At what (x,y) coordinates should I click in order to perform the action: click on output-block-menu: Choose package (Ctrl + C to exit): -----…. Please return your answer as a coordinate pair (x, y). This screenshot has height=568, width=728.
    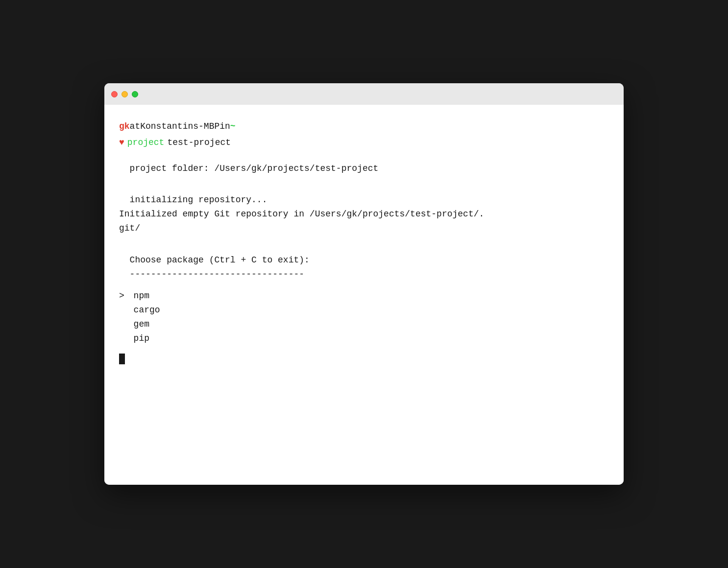
    Looking at the image, I should click on (364, 267).